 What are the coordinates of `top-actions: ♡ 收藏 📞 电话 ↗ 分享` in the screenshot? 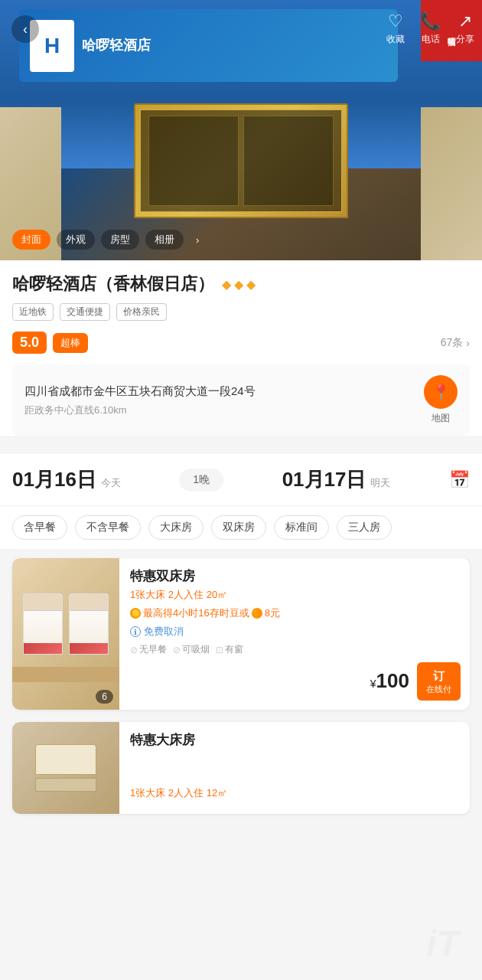 It's located at (430, 29).